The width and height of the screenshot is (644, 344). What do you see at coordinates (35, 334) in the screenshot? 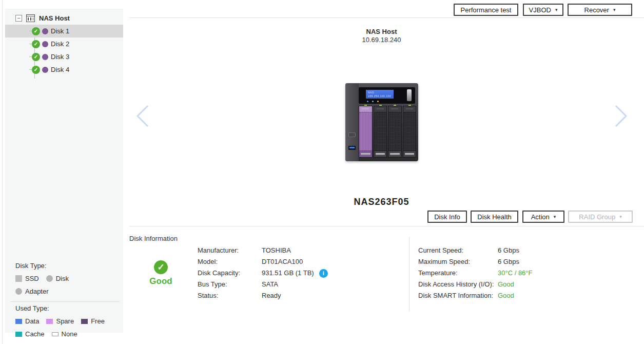
I see `legend-label: Cache` at bounding box center [35, 334].